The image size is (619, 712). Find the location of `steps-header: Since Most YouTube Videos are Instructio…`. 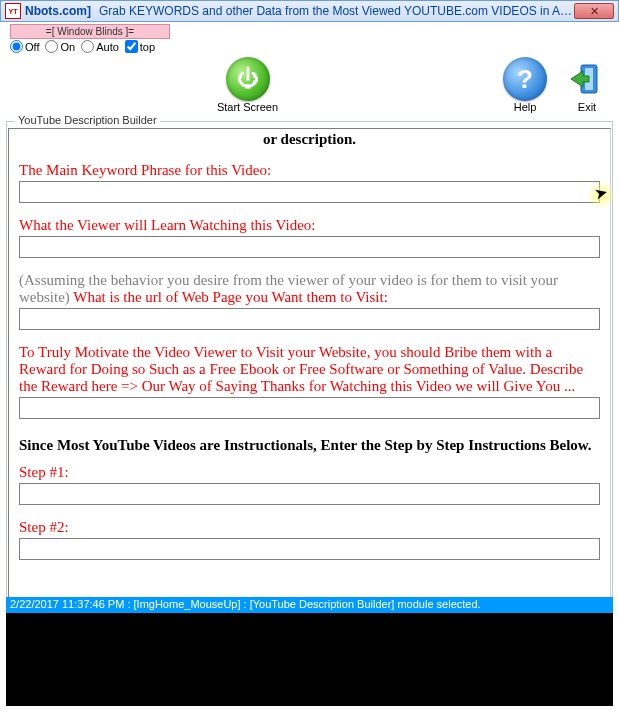

steps-header: Since Most YouTube Videos are Instructio… is located at coordinates (310, 446).